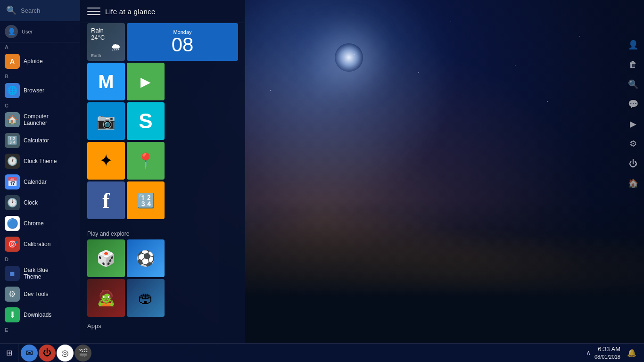 The height and width of the screenshot is (362, 644). What do you see at coordinates (40, 182) in the screenshot?
I see `sidebar-item-calendar: 📅 Calendar` at bounding box center [40, 182].